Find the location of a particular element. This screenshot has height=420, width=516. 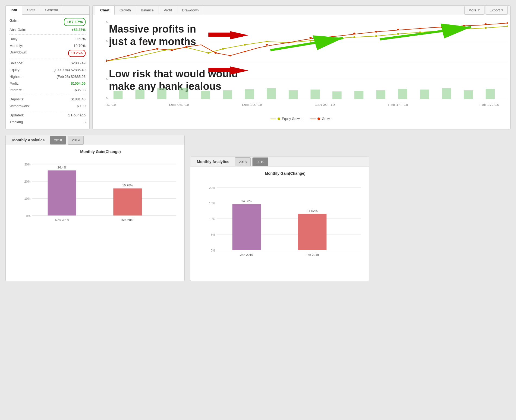

analytics-panel-left: Monthly Analytics 2018 2019 Monthly Gain… is located at coordinates (95, 208).